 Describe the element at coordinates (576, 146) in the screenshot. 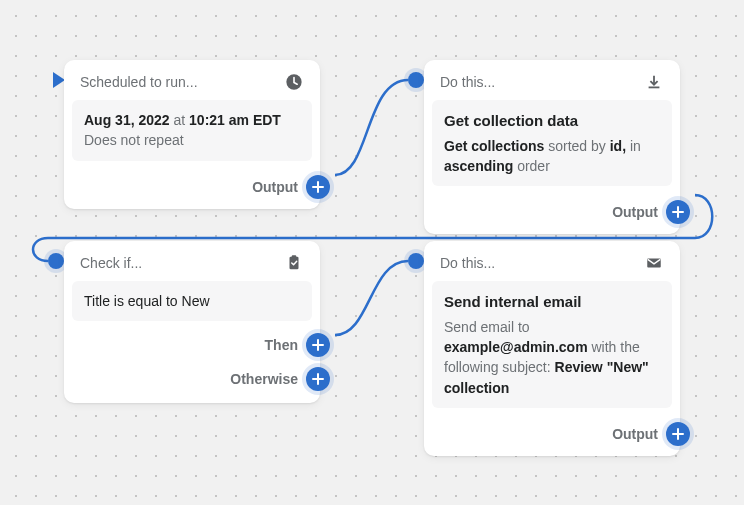

I see `desc-mid: sorted by` at that location.